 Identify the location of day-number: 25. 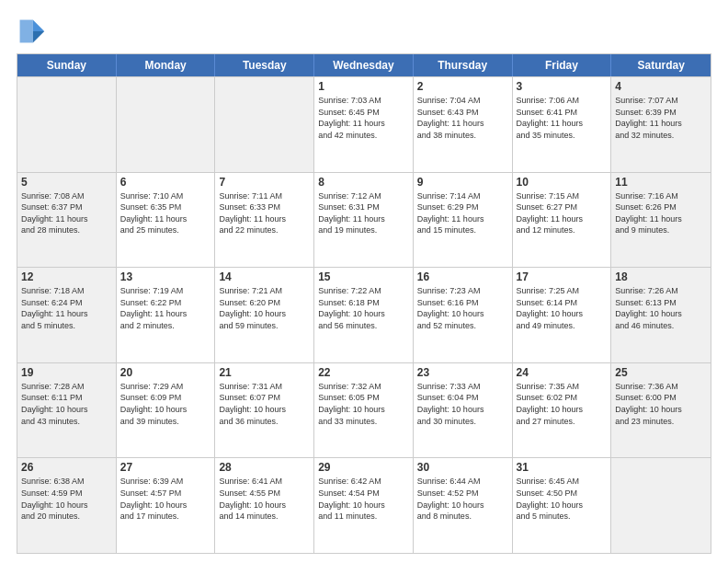
(661, 373).